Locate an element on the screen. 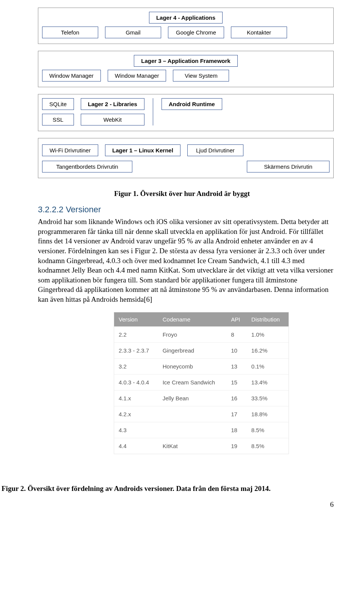  table-row: 3.2Honeycomb130.1% is located at coordinates (201, 366).